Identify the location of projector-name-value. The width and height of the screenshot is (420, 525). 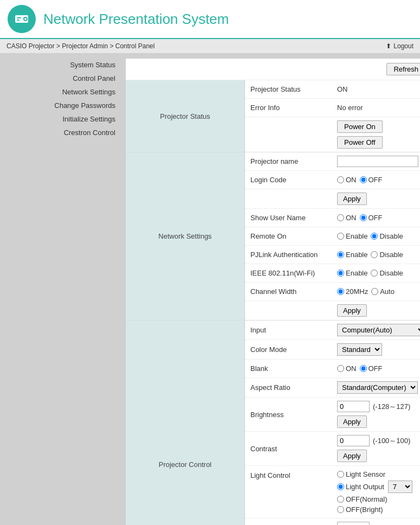
(378, 162).